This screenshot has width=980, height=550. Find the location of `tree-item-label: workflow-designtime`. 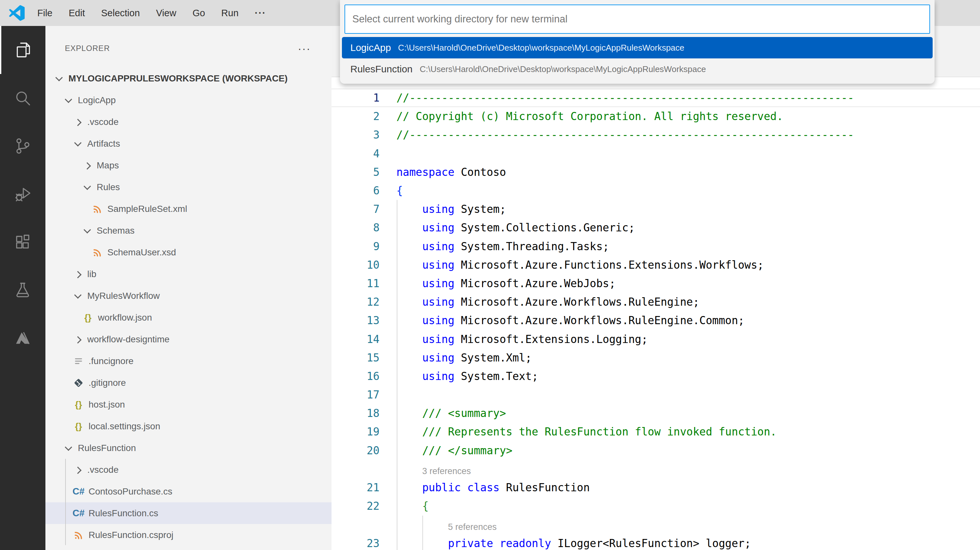

tree-item-label: workflow-designtime is located at coordinates (129, 340).